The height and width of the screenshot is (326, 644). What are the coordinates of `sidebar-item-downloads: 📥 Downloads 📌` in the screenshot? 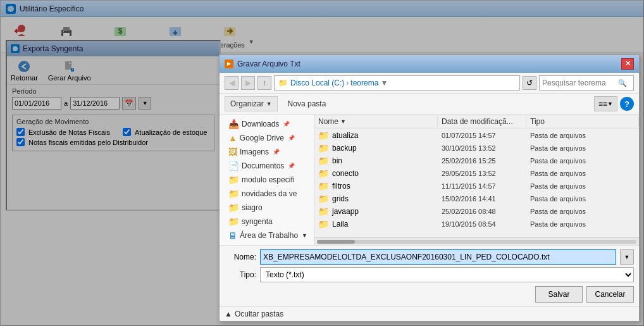 It's located at (267, 124).